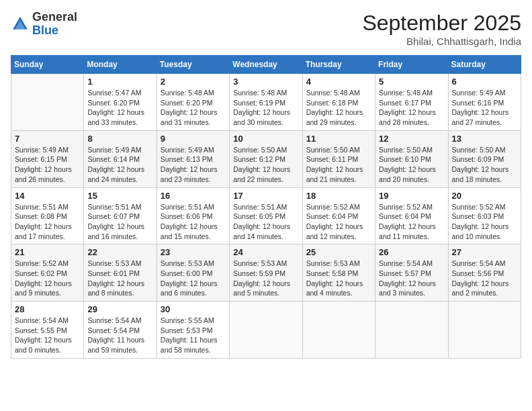 The image size is (532, 411). What do you see at coordinates (485, 253) in the screenshot?
I see `day-number: 27` at bounding box center [485, 253].